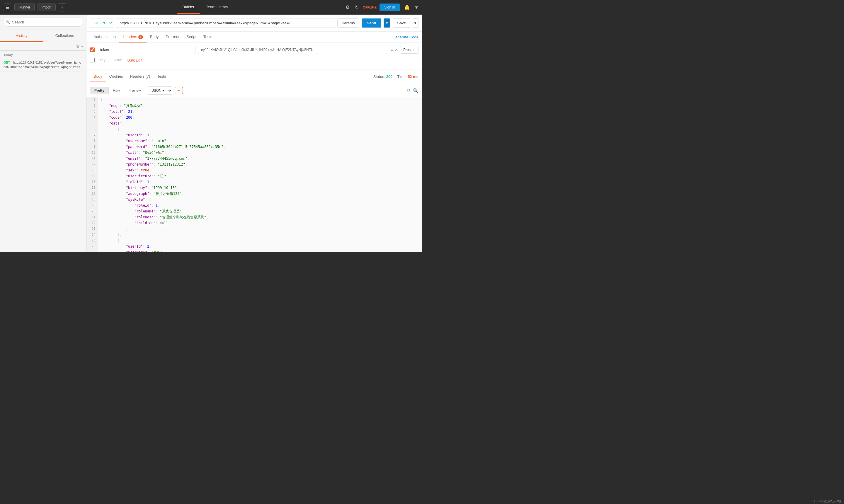  Describe the element at coordinates (92, 106) in the screenshot. I see `line-number: 2` at that location.